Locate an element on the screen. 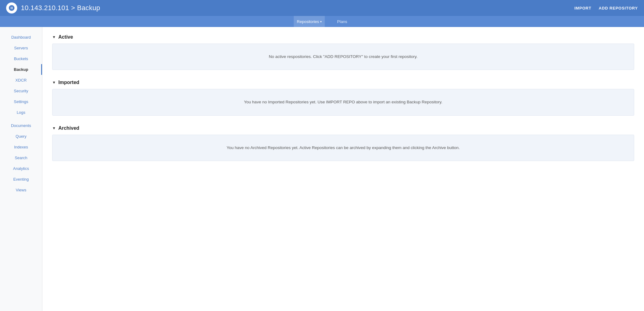  subnav-repositories: Repositories ▾ is located at coordinates (309, 21).